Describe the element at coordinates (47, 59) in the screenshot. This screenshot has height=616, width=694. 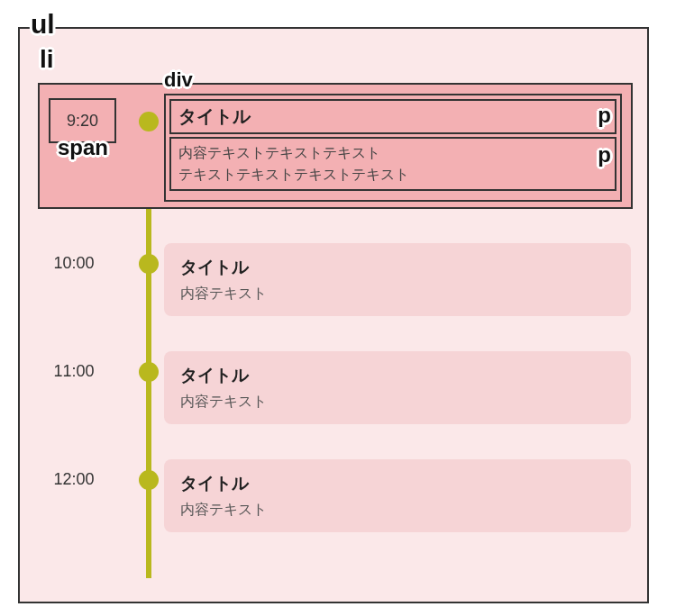
I see `li-annotation: li` at that location.